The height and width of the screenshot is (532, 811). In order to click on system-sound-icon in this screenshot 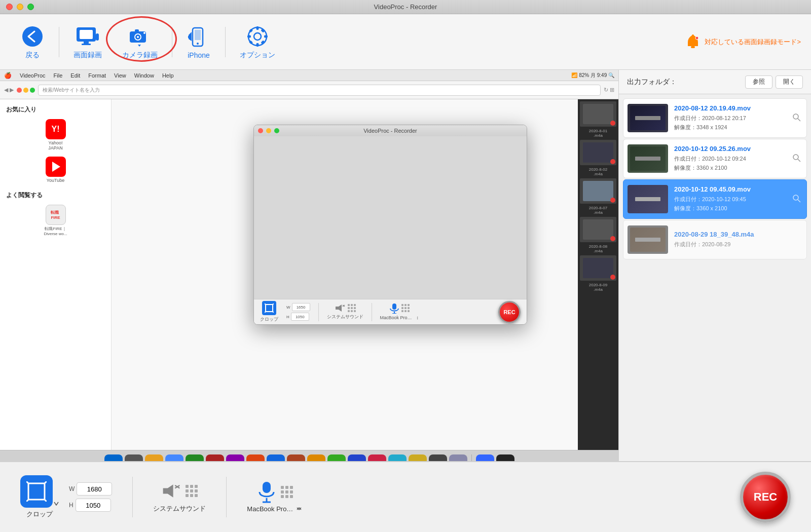, I will do `click(171, 491)`.